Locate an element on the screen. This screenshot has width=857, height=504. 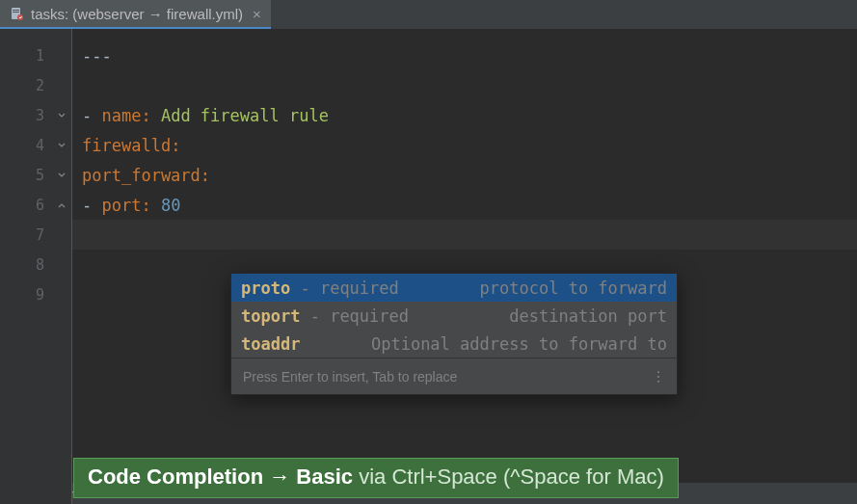
completion-item: toport - requireddestination port is located at coordinates (454, 316).